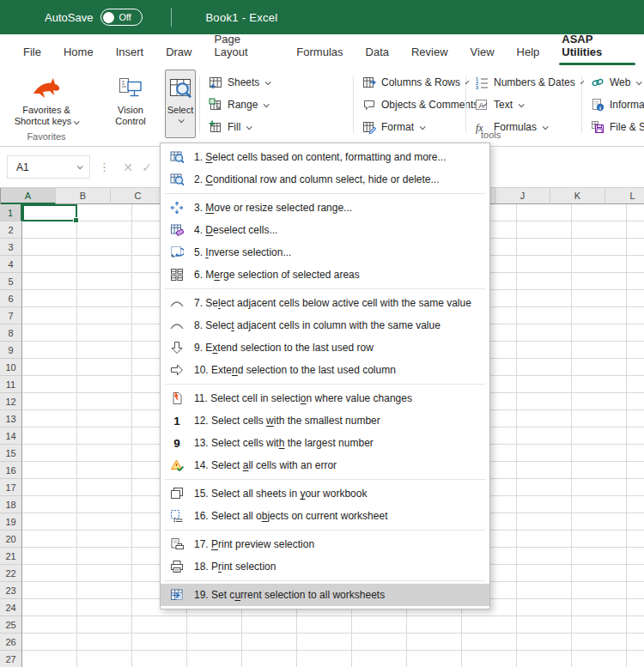 Image resolution: width=644 pixels, height=667 pixels. I want to click on conditional-select-icon, so click(177, 179).